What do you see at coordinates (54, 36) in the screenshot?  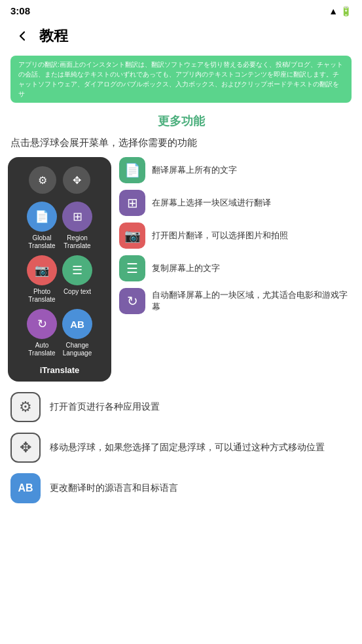 I see `page-title: 教程` at bounding box center [54, 36].